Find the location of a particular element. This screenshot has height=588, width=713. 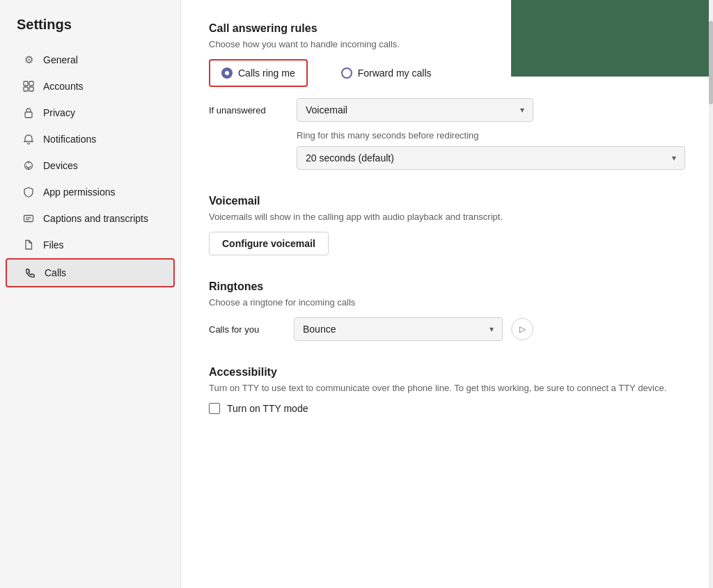

radio-calls-ring-me: Calls ring me is located at coordinates (258, 73).